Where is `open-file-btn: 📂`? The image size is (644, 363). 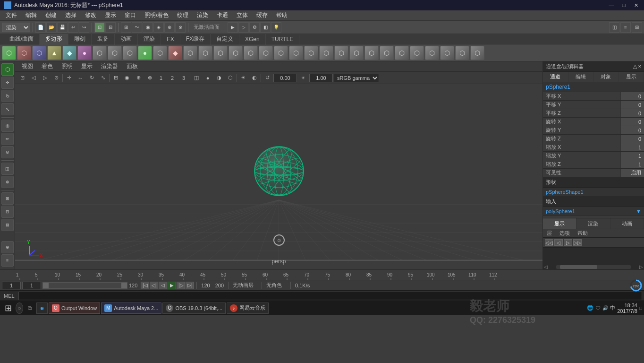 open-file-btn: 📂 is located at coordinates (51, 27).